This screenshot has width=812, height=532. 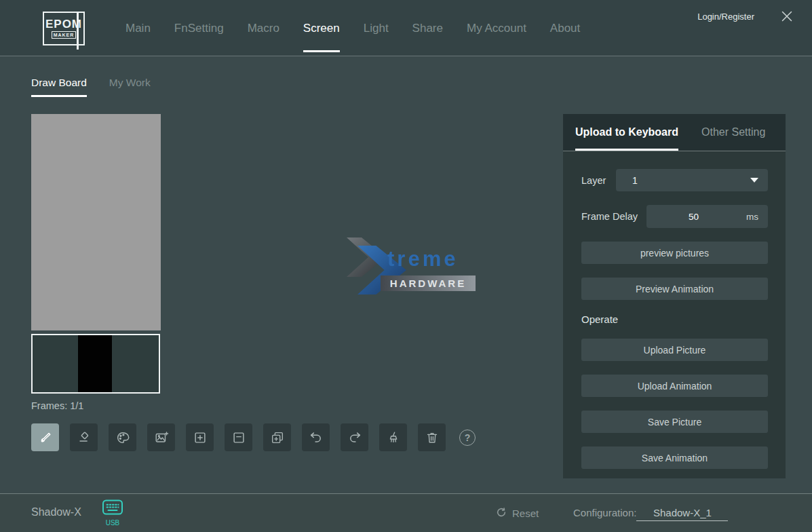 I want to click on trash-icon, so click(x=432, y=438).